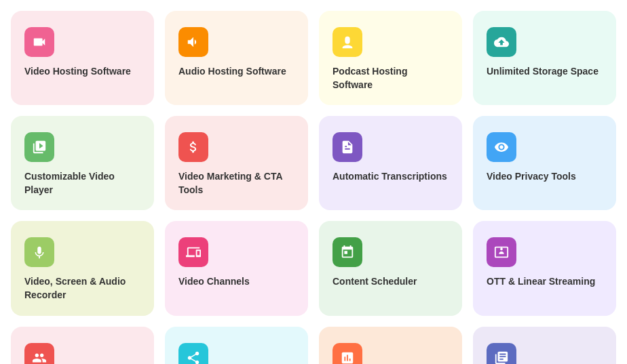  I want to click on card-unlimited-storage: Unlimited Storage Space, so click(544, 58).